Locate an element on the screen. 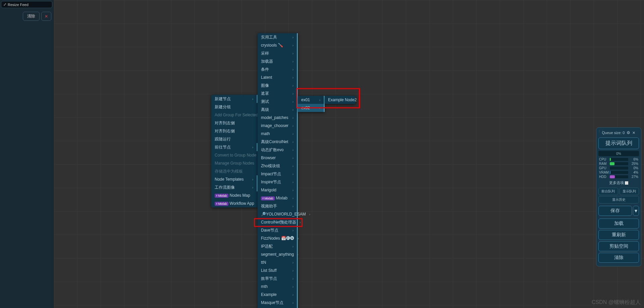 The height and width of the screenshot is (308, 644). main-menu-item-9: 存储选中为模板 is located at coordinates (234, 171).